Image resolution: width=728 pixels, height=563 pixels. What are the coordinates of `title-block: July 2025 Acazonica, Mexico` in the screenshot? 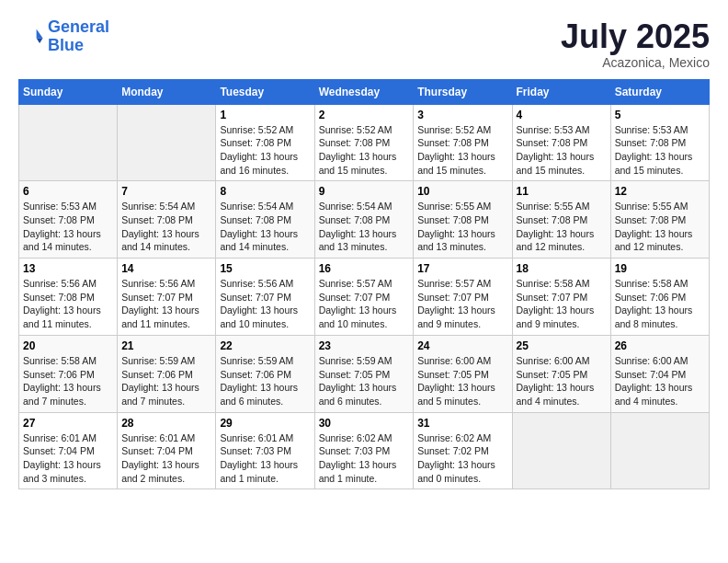 It's located at (635, 44).